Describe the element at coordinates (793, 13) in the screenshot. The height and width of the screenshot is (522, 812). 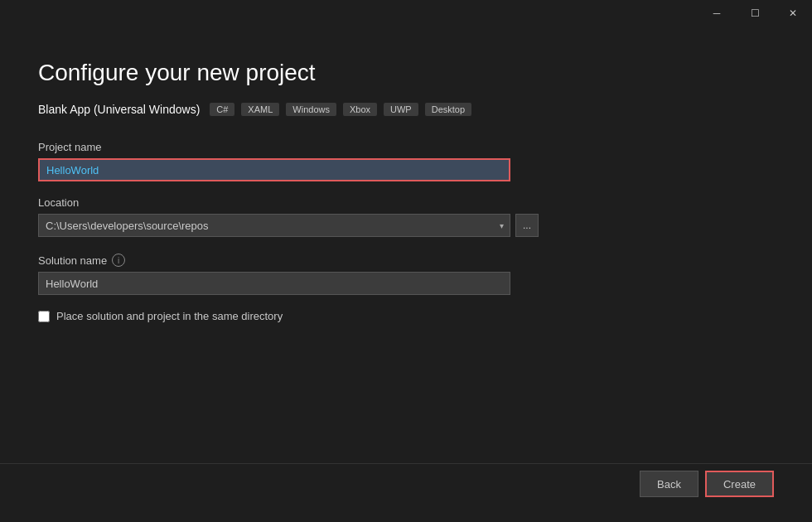
I see `close-button: ✕` at that location.